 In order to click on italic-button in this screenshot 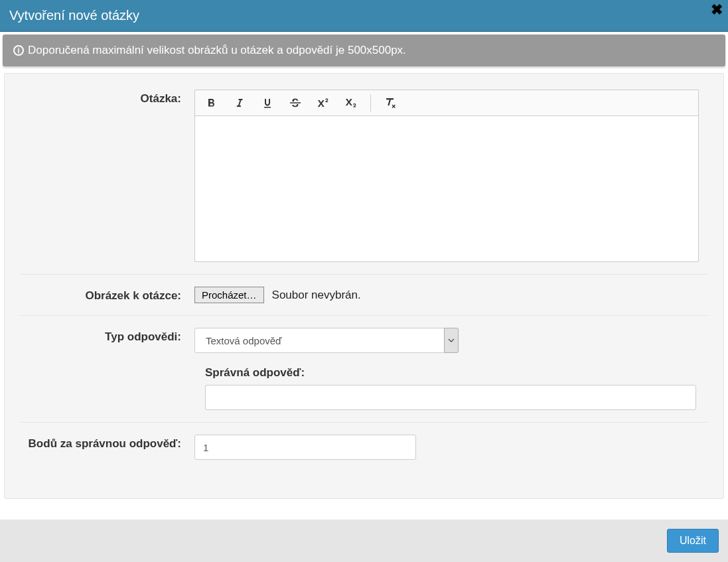, I will do `click(240, 103)`.